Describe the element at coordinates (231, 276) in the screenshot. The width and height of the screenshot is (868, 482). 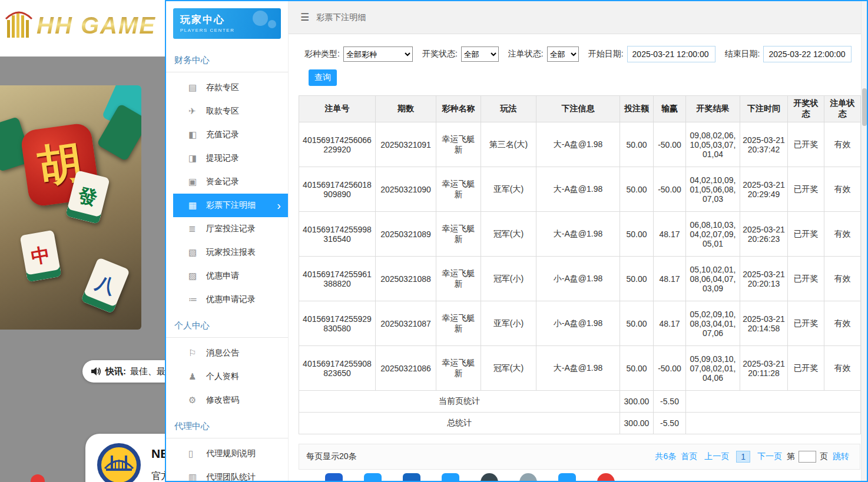
I see `sidebar-item-promo-apply: ▨优惠申请` at that location.